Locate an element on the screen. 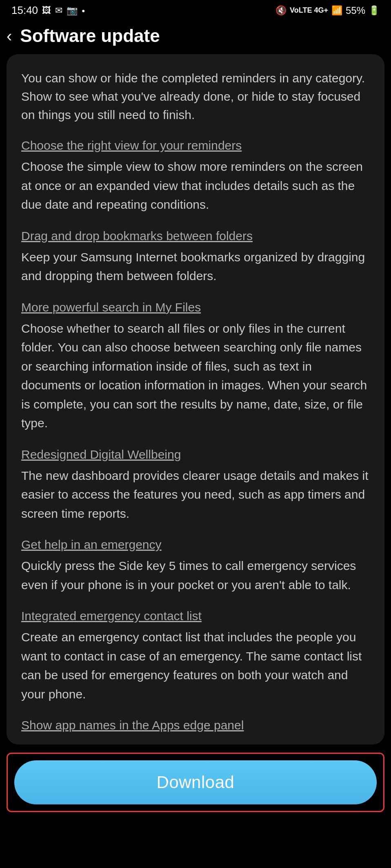 Image resolution: width=391 pixels, height=868 pixels. feature-title-0: Choose the right view for your reminders is located at coordinates (196, 146).